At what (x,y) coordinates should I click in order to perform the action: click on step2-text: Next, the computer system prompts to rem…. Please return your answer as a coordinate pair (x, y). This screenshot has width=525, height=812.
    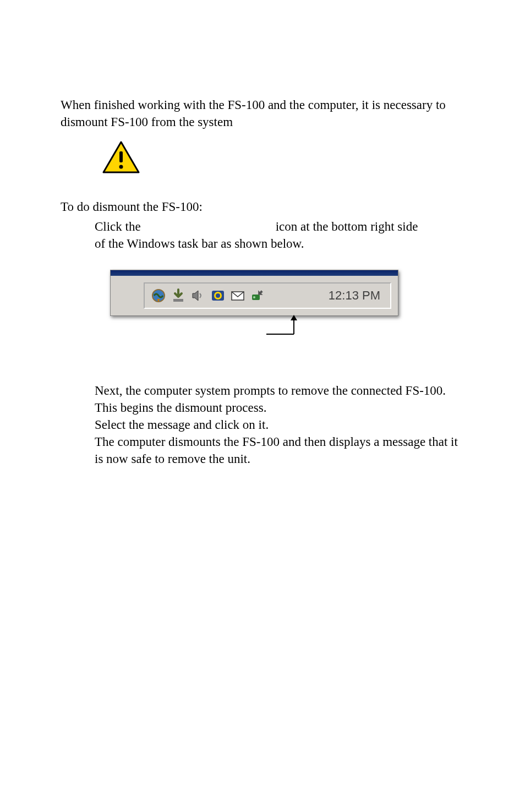
    Looking at the image, I should click on (280, 399).